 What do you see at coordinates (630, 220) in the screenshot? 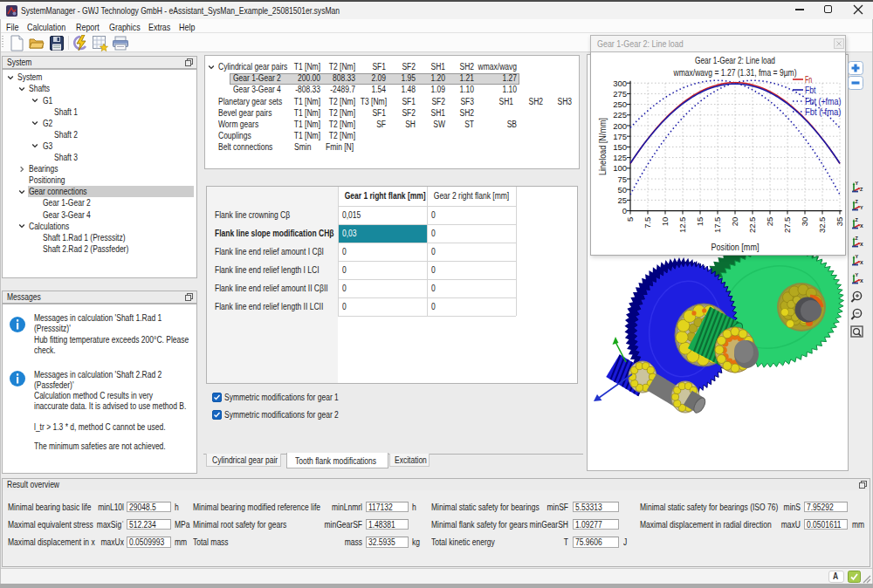
I see `svg-text: 5` at bounding box center [630, 220].